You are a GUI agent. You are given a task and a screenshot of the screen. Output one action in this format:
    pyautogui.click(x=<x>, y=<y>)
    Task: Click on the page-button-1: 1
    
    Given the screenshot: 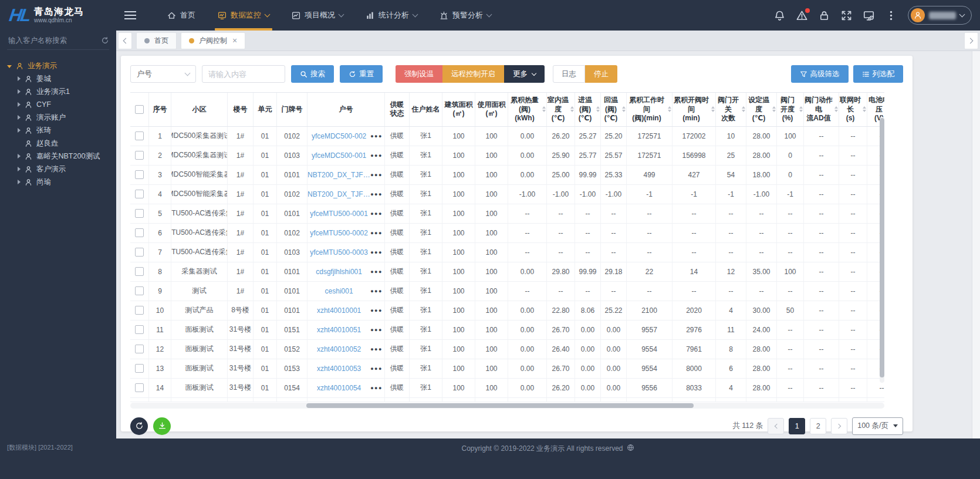 What is the action you would take?
    pyautogui.click(x=797, y=426)
    